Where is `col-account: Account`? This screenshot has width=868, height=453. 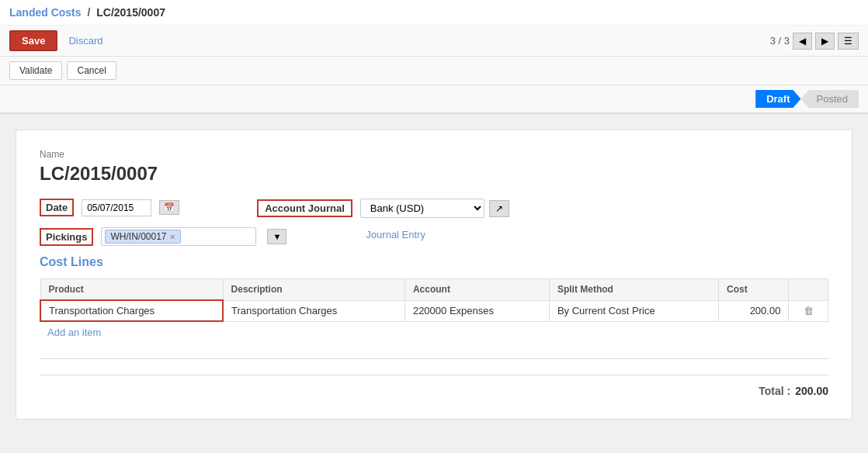 col-account: Account is located at coordinates (477, 290).